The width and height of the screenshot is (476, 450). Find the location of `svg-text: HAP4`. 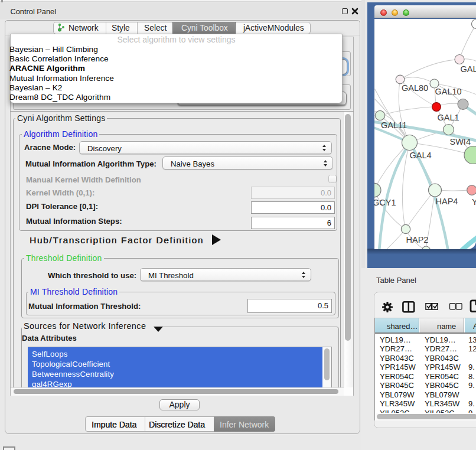

svg-text: HAP4 is located at coordinates (447, 201).